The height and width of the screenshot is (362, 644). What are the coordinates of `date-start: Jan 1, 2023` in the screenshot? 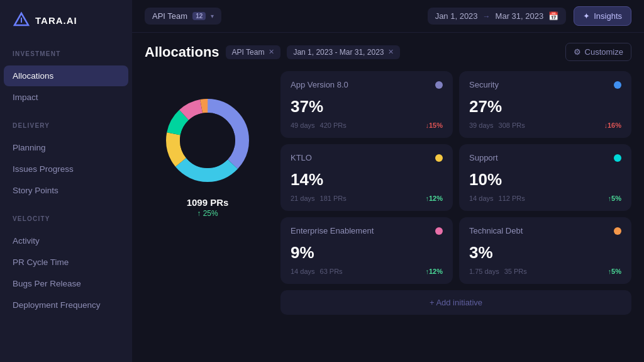 It's located at (457, 16).